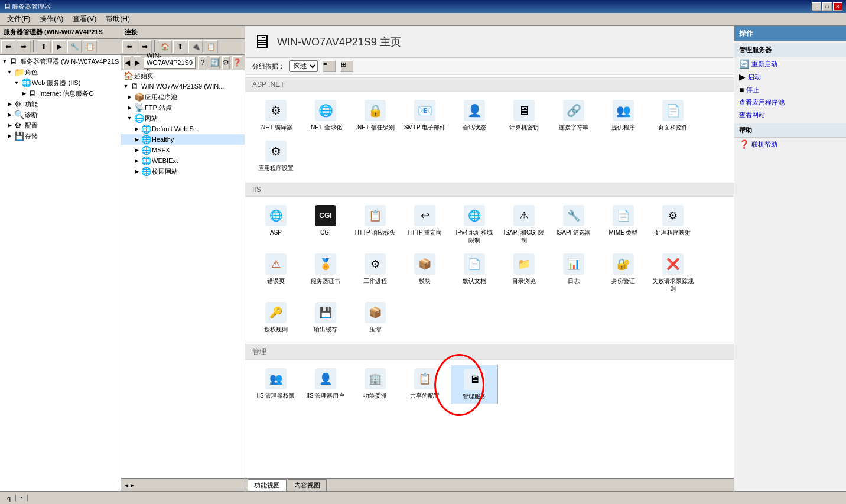 The image size is (846, 504). Describe the element at coordinates (129, 47) in the screenshot. I see `conn-tb-btn-1: ⬅` at that location.